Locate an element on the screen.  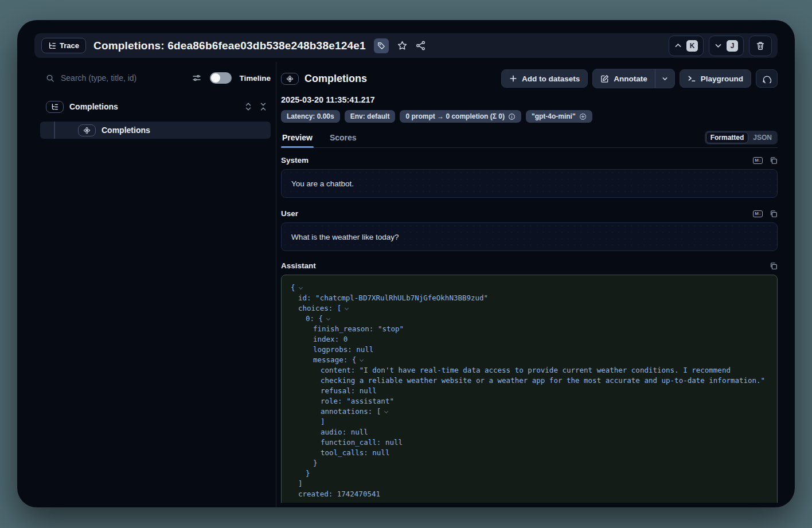
trace-type-badge: Trace is located at coordinates (64, 46).